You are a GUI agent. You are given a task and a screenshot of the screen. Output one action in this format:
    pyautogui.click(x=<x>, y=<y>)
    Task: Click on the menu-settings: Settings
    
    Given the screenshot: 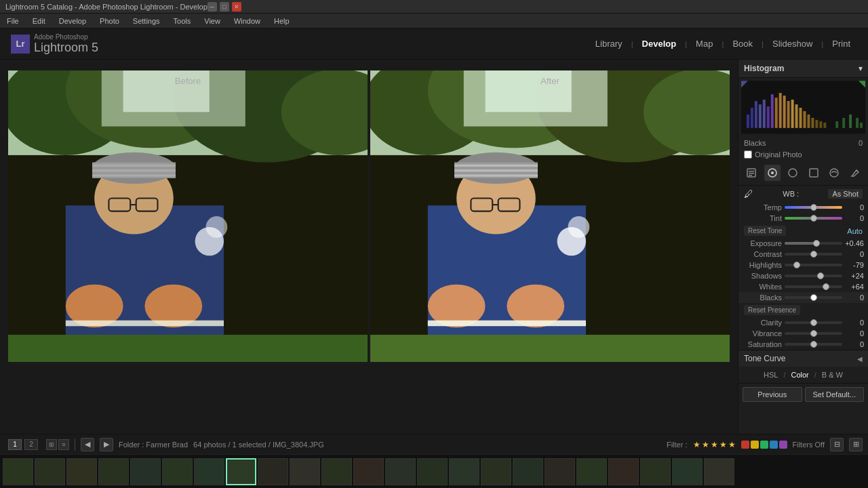 What is the action you would take?
    pyautogui.click(x=146, y=21)
    